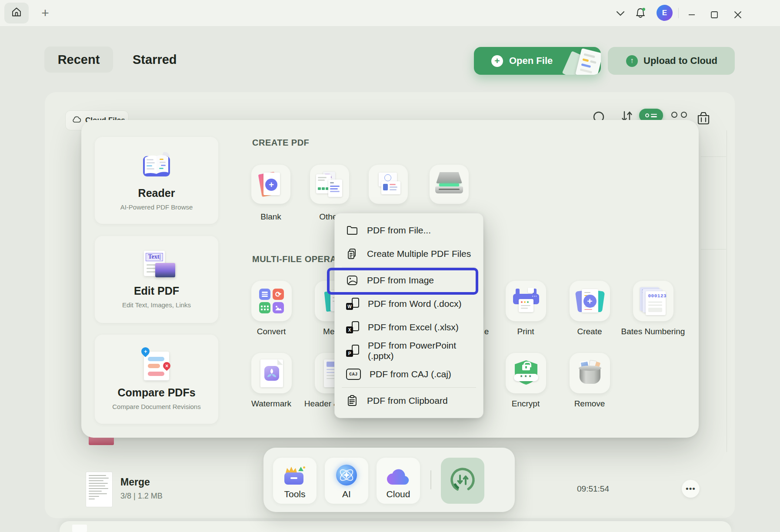  What do you see at coordinates (352, 280) in the screenshot?
I see `image-icon` at bounding box center [352, 280].